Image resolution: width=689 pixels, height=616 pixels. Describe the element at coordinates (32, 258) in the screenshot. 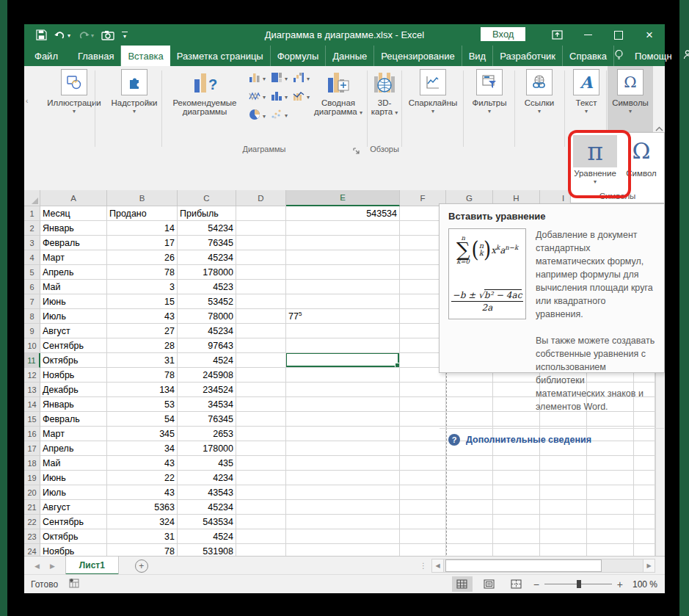

I see `row-header-cell: 4` at that location.